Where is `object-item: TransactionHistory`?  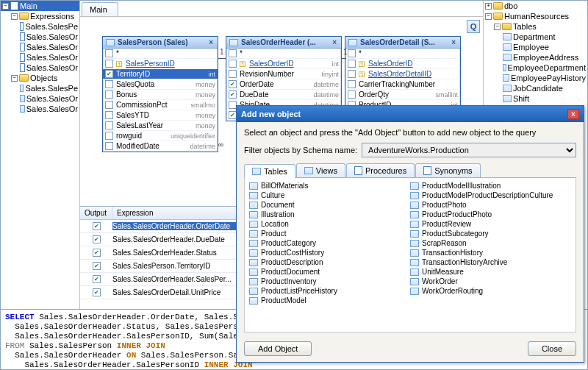 object-item: TransactionHistory is located at coordinates (491, 253).